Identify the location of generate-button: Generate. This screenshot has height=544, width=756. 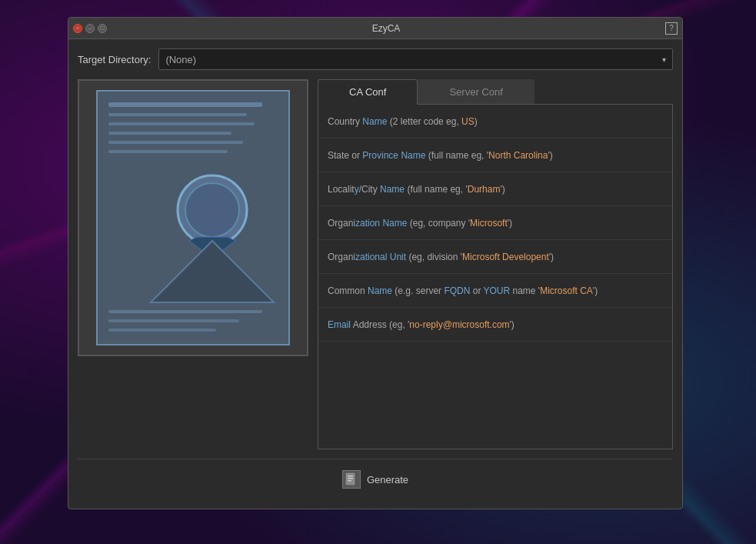
(375, 479).